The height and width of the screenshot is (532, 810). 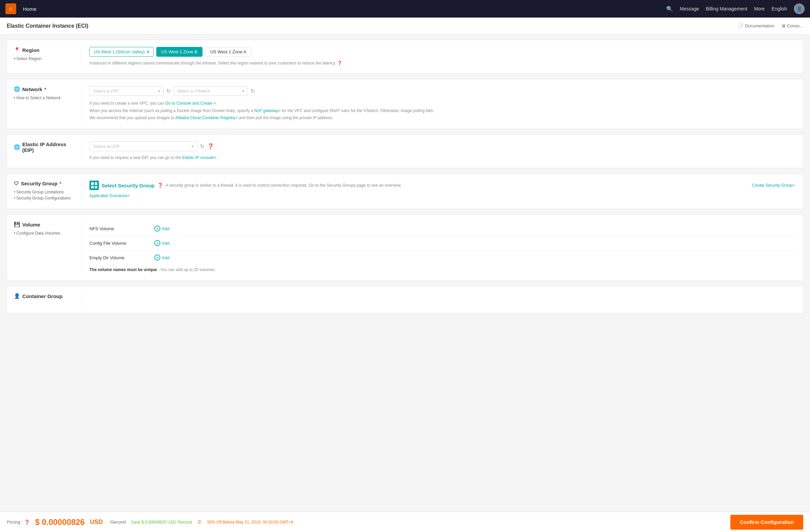 What do you see at coordinates (157, 228) in the screenshot?
I see `nfs-plus-icon: +` at bounding box center [157, 228].